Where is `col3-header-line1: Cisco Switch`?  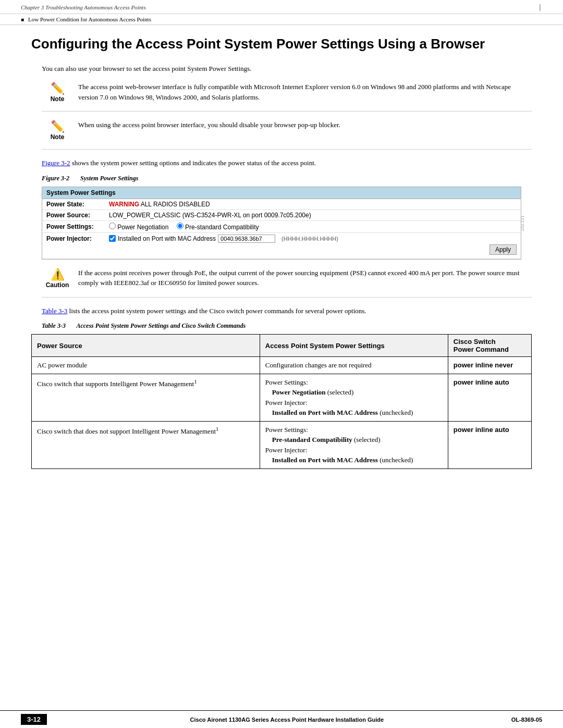
col3-header-line1: Cisco Switch is located at coordinates (474, 342).